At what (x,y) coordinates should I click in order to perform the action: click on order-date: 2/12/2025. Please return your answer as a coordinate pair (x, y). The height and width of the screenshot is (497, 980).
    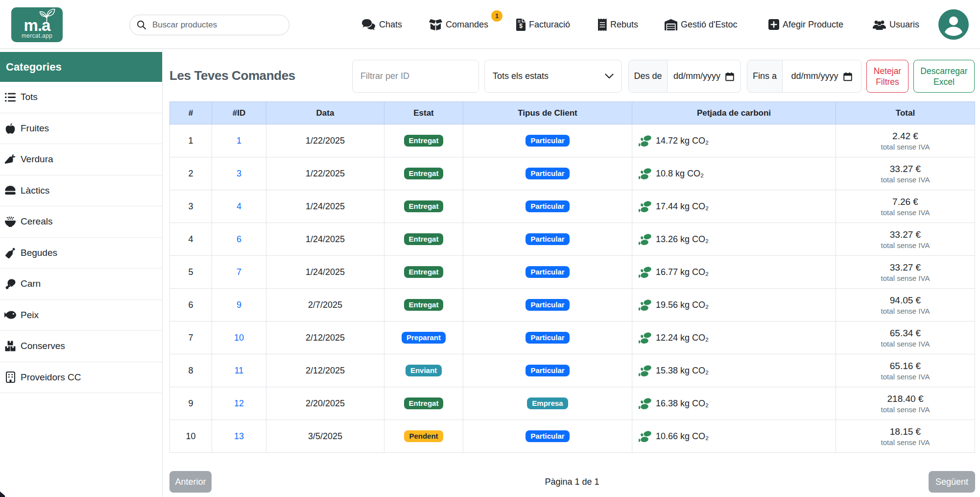
    Looking at the image, I should click on (325, 371).